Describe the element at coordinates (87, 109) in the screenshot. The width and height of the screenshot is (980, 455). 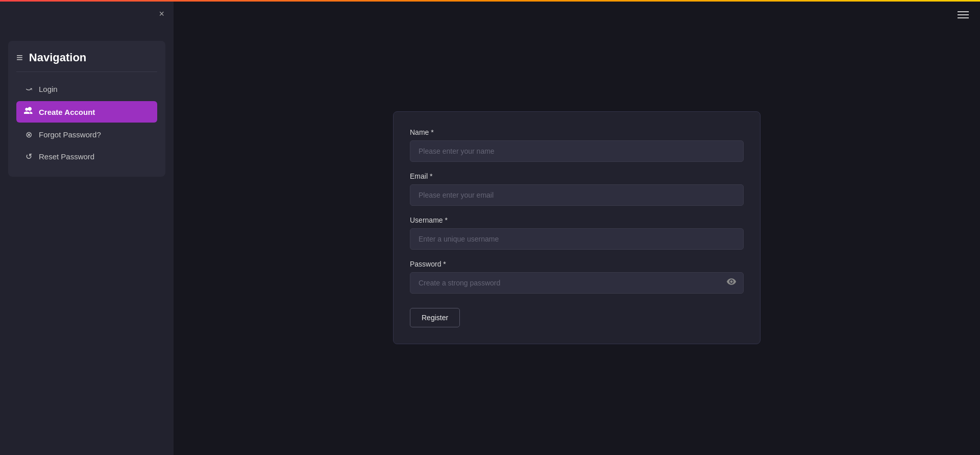
I see `nav-panel: ≡ Navigation ⤻ Login Create Account ⊗ Fo…` at that location.